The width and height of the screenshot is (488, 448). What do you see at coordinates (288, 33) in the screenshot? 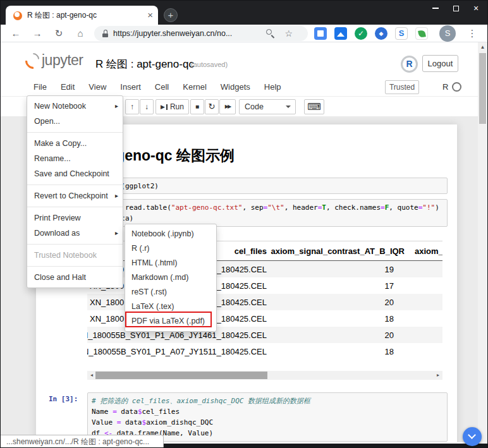
I see `bookmark-star-icon: ☆` at bounding box center [288, 33].